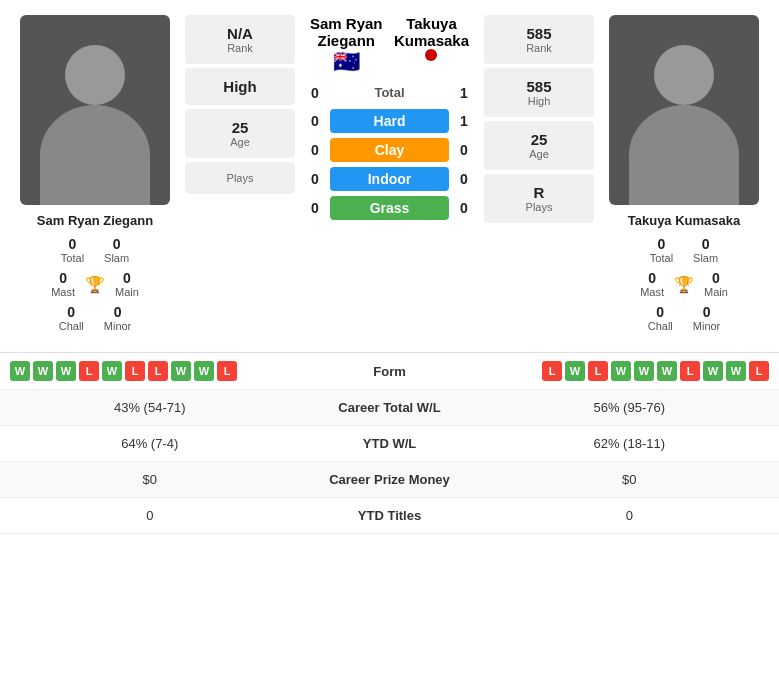 The height and width of the screenshot is (699, 779). Describe the element at coordinates (181, 371) in the screenshot. I see `p1-form-8: W` at that location.